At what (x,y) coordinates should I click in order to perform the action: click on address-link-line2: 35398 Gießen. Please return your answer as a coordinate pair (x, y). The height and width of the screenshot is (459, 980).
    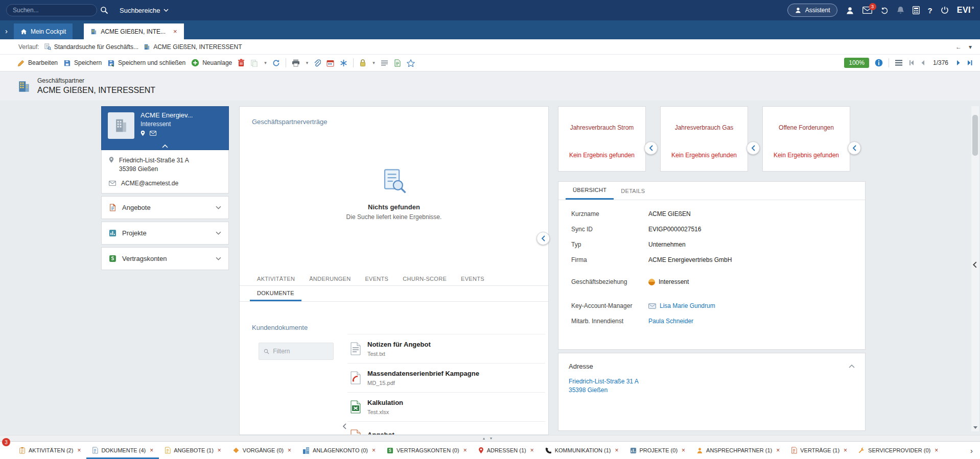
    Looking at the image, I should click on (712, 390).